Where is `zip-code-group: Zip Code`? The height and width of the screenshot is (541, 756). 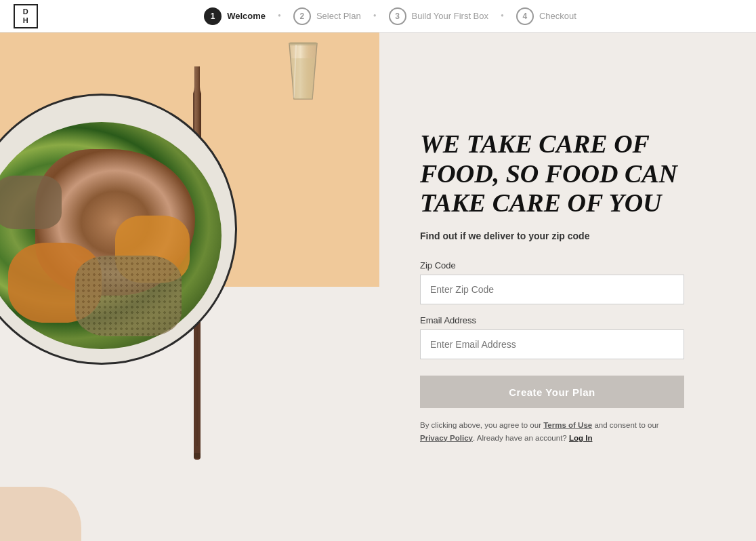 zip-code-group: Zip Code is located at coordinates (552, 282).